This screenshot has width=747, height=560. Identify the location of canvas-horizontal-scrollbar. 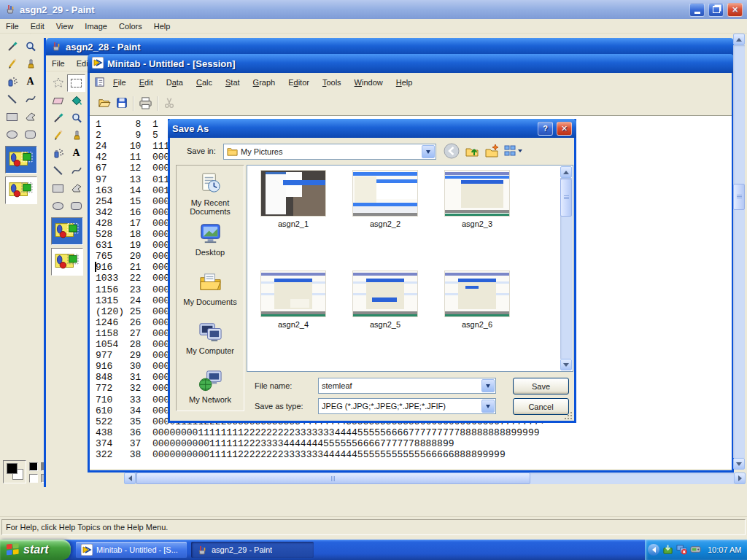
(435, 478).